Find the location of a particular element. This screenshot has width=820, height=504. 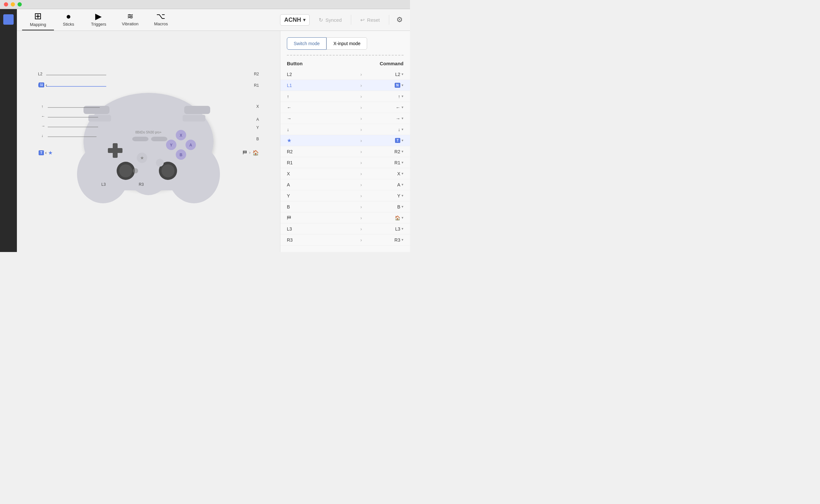

row-button-star: ★ is located at coordinates (322, 141).